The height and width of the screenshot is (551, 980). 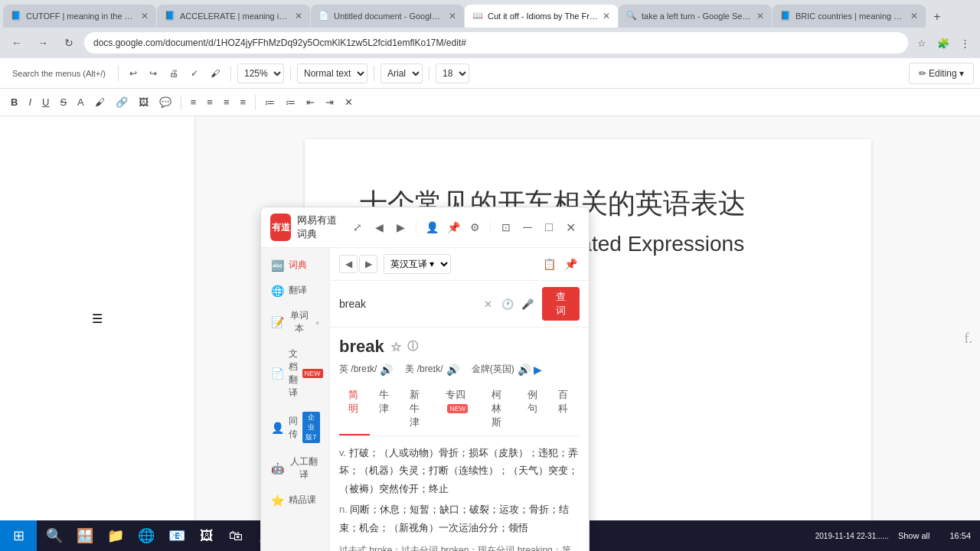 I want to click on align-center-button: ≡, so click(x=210, y=103).